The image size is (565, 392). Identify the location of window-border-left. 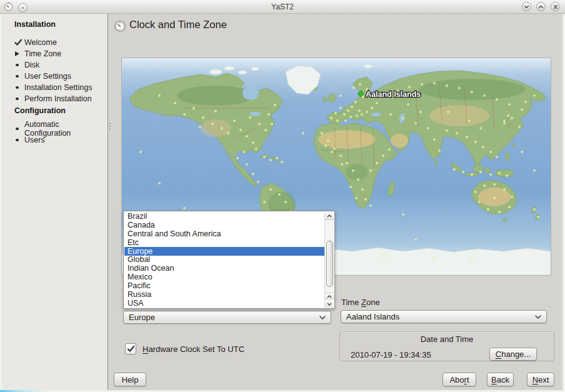
(1, 202).